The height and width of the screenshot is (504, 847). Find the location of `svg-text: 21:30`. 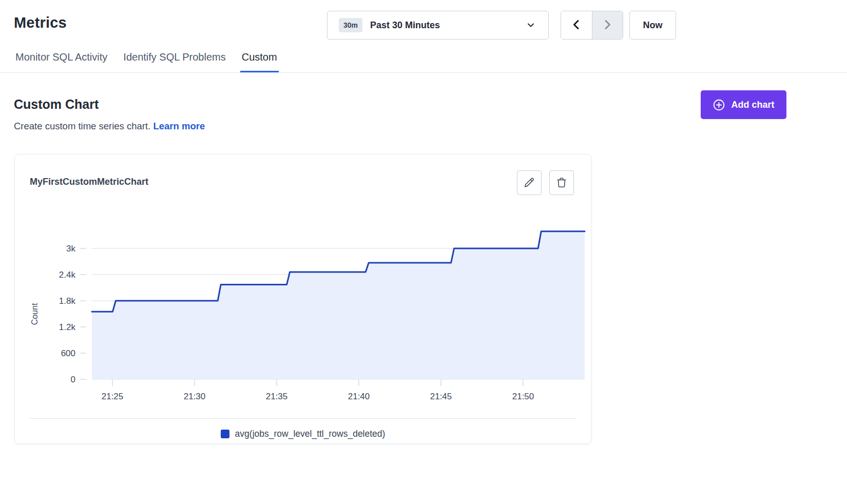

svg-text: 21:30 is located at coordinates (195, 396).